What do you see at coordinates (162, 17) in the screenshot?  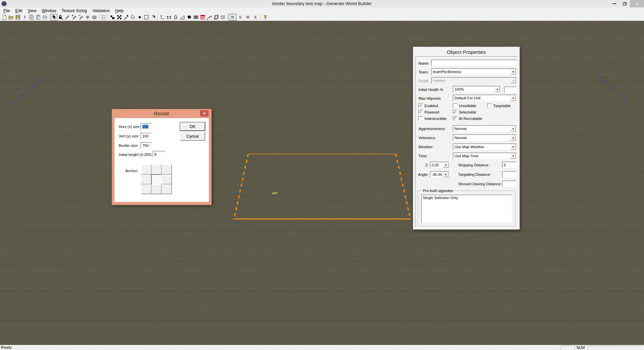 I see `move-object-icon` at bounding box center [162, 17].